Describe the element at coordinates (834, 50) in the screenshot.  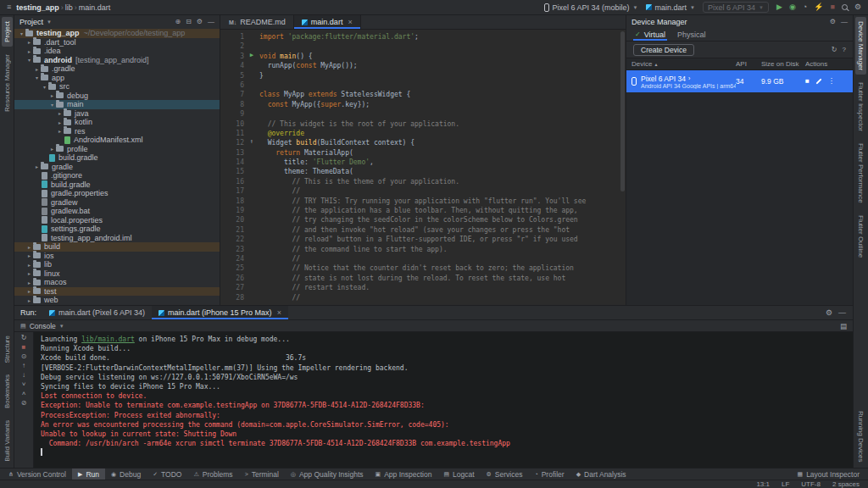
I see `refresh-button: ↻` at that location.